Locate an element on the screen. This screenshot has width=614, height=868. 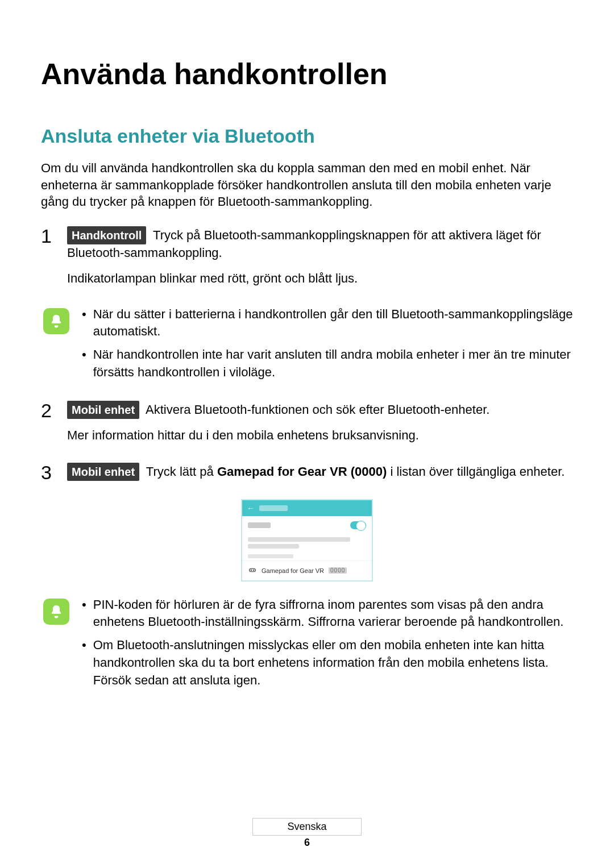
blurred-title is located at coordinates (273, 508).